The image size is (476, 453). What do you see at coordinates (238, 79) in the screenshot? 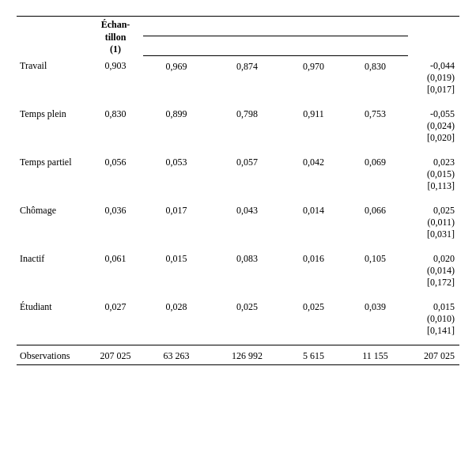
I see `table-row: Travail0,9030,9690,8740,9700,830-0,044(0…` at bounding box center [238, 79].